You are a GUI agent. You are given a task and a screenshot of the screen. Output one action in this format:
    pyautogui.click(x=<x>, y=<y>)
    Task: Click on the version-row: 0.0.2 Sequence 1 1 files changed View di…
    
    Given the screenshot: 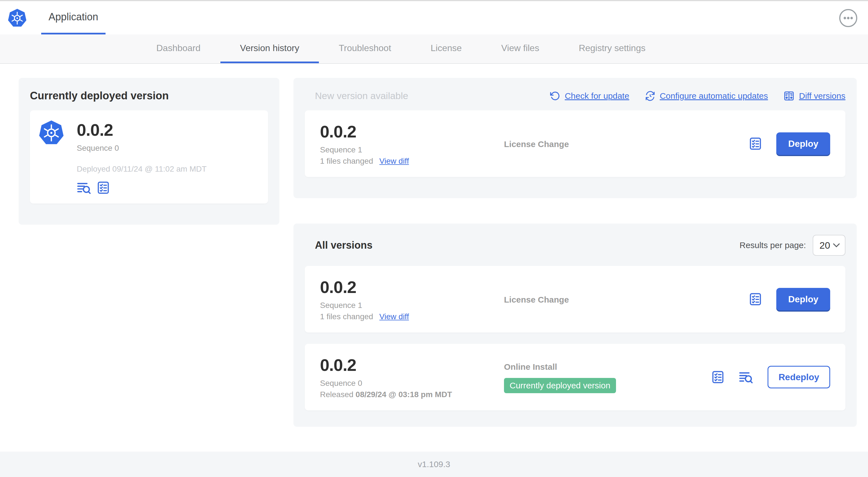 What is the action you would take?
    pyautogui.click(x=575, y=299)
    